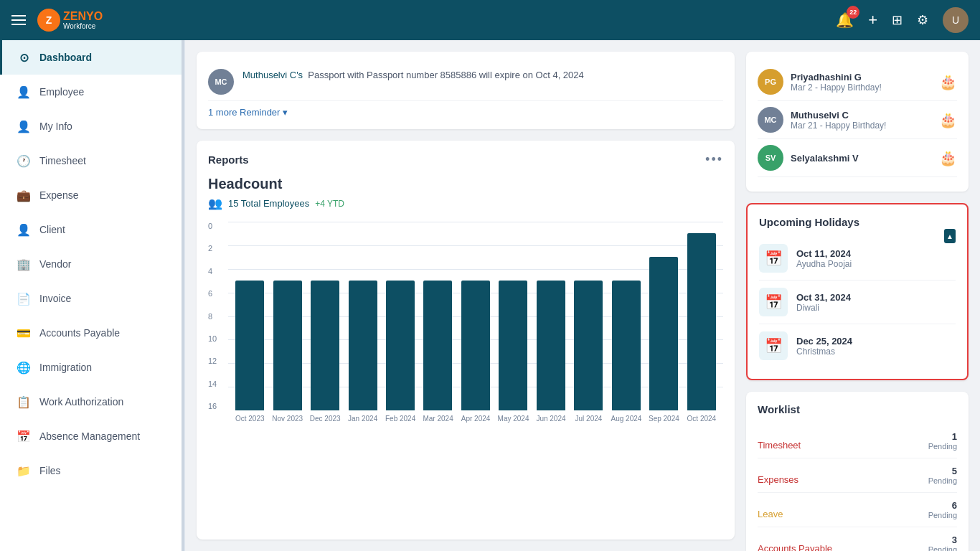 The height and width of the screenshot is (551, 980). I want to click on user-avatar: U, so click(956, 20).